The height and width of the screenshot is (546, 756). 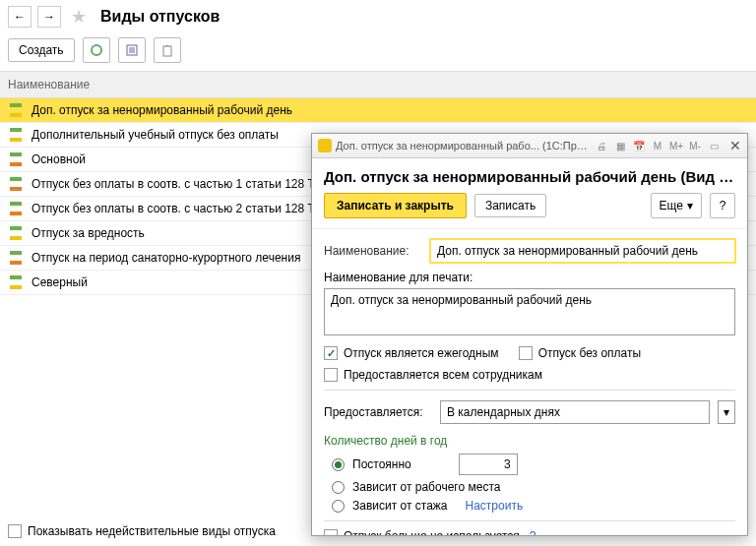 I want to click on print-icon: 🖨, so click(x=601, y=146).